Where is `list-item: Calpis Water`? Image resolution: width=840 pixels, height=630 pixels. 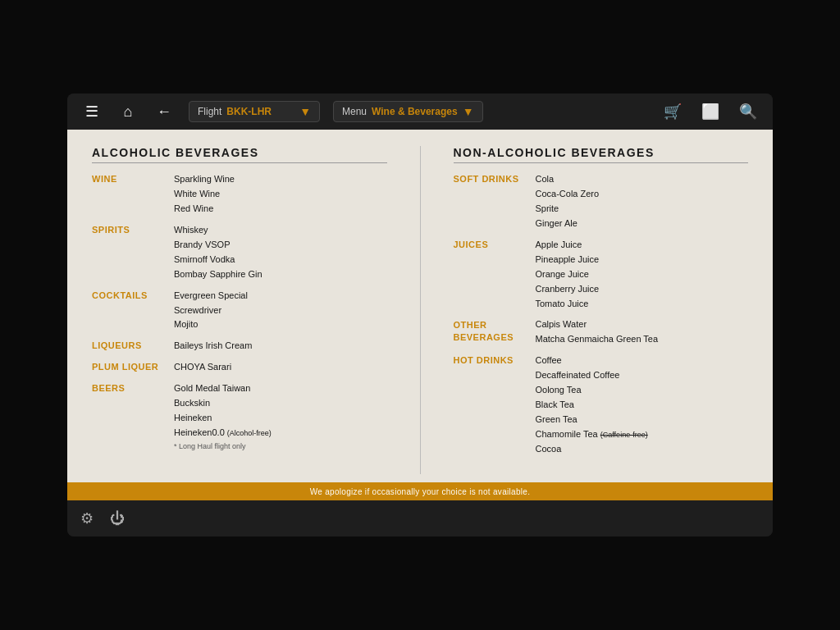 list-item: Calpis Water is located at coordinates (597, 325).